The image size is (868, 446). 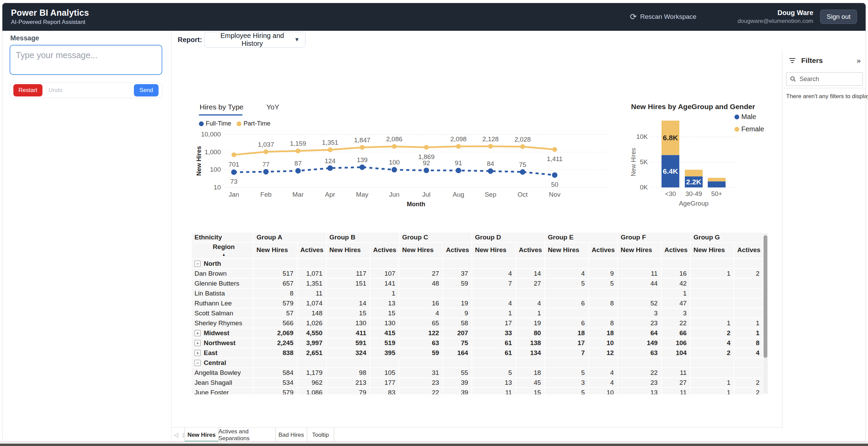 I want to click on svg-text: <30, so click(x=670, y=194).